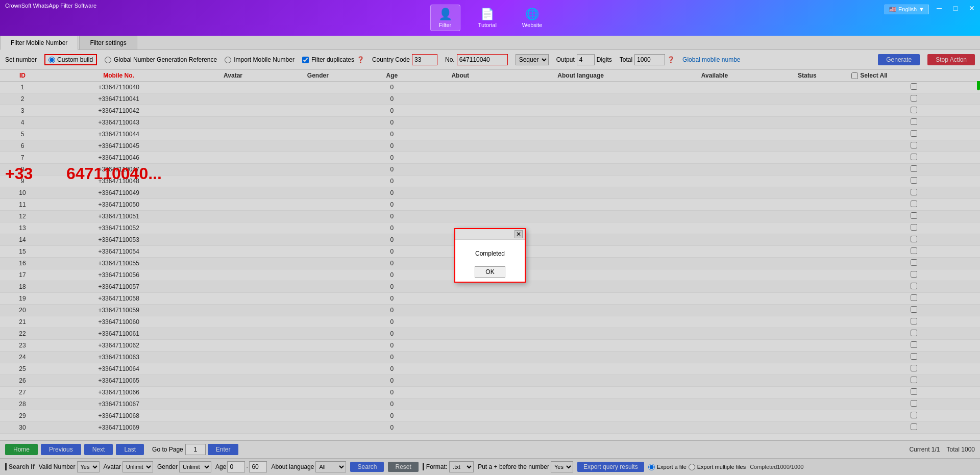  Describe the element at coordinates (490, 272) in the screenshot. I see `dialog-ok-button: OK` at that location.